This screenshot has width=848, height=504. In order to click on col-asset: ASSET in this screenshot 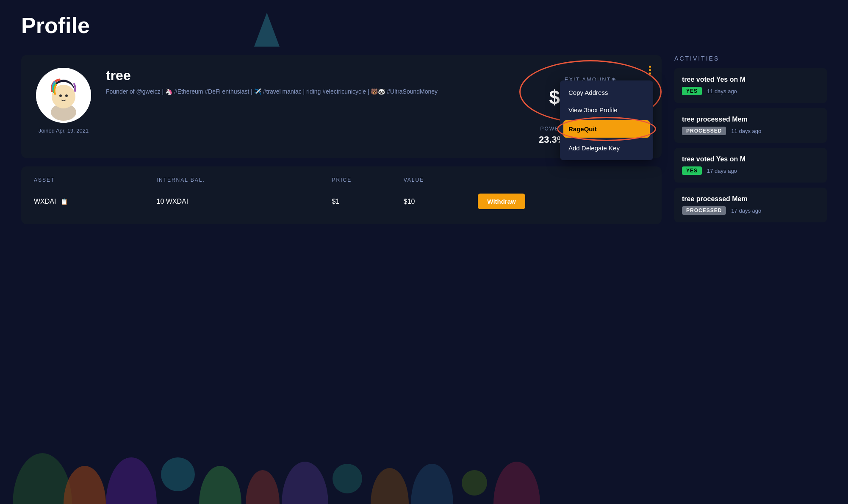, I will do `click(95, 183)`.